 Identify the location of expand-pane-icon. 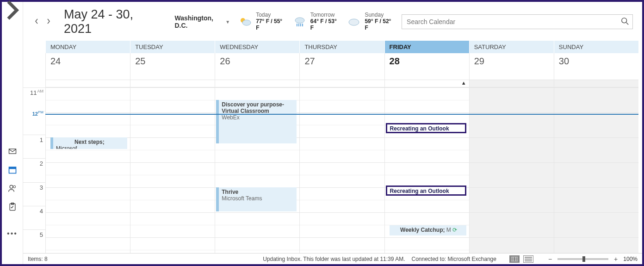
(12, 10).